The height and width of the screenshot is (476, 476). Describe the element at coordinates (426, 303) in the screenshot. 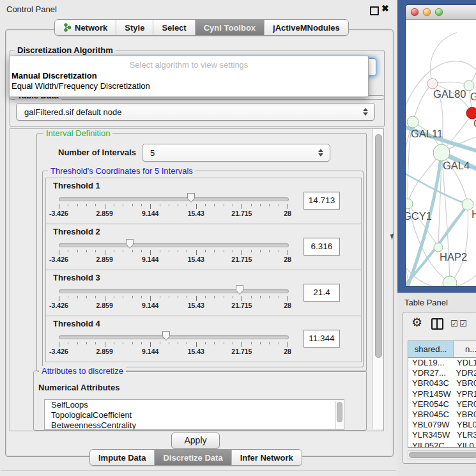

I see `table-panel-title: Table Panel` at that location.